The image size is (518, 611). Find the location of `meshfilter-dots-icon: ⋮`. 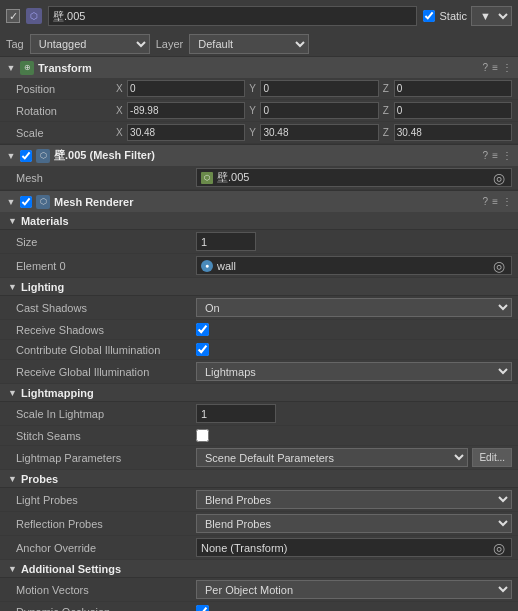

meshfilter-dots-icon: ⋮ is located at coordinates (507, 156).